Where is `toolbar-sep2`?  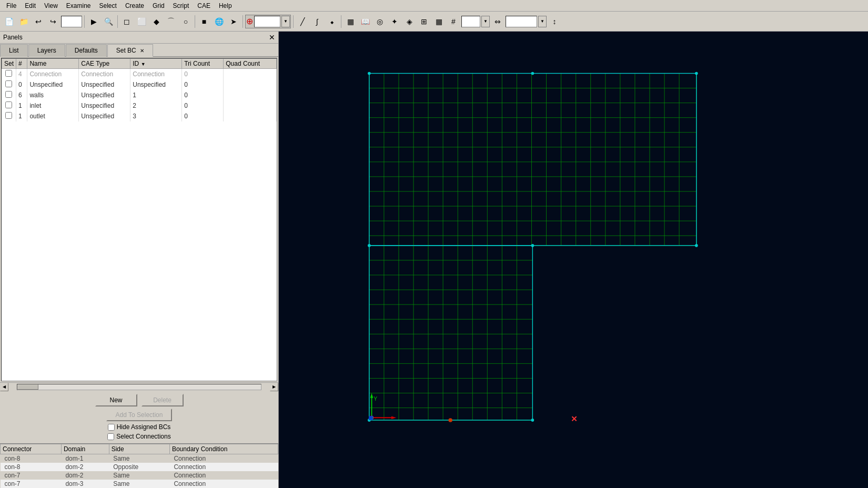 toolbar-sep2 is located at coordinates (118, 22).